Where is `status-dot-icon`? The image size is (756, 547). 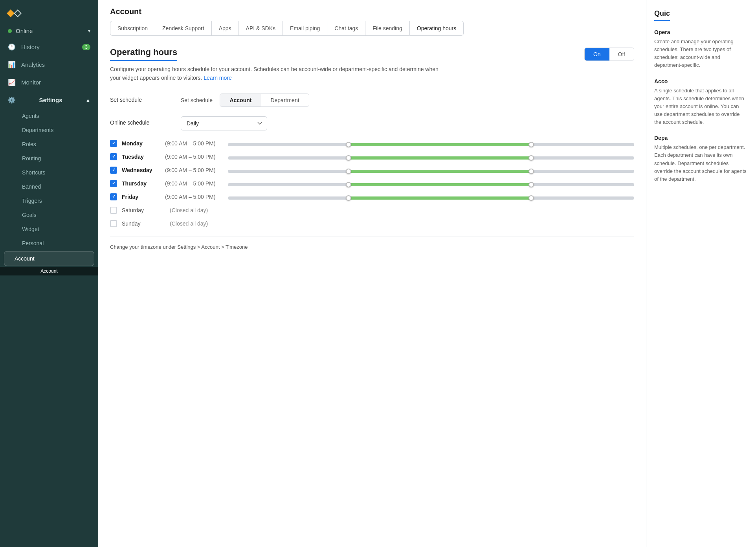 status-dot-icon is located at coordinates (10, 31).